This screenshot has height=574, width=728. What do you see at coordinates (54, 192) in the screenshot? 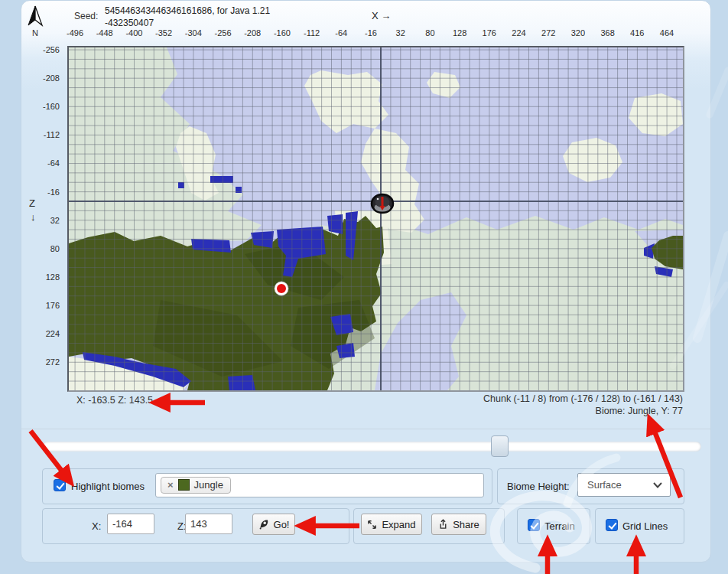
I see `z-axis-tick: -16` at bounding box center [54, 192].